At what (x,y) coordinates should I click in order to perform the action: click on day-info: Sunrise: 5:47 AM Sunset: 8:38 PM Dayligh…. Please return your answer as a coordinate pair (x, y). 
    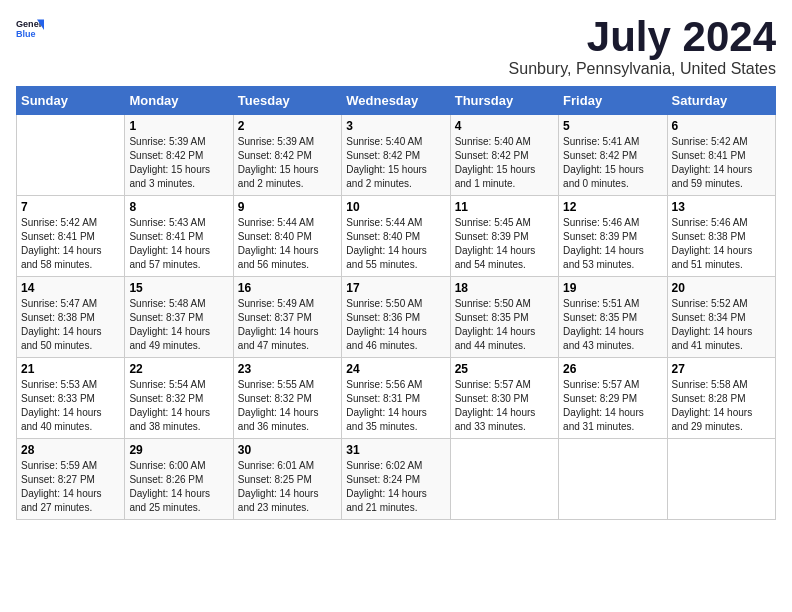
    Looking at the image, I should click on (70, 325).